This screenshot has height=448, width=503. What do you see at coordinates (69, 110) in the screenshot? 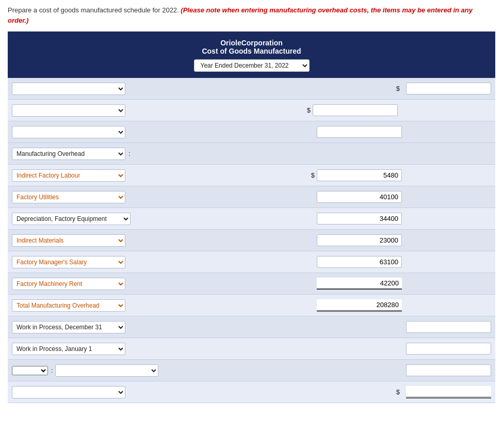
I see `row2-select: Direct Materials Direct Labour Manufactu…` at bounding box center [69, 110].